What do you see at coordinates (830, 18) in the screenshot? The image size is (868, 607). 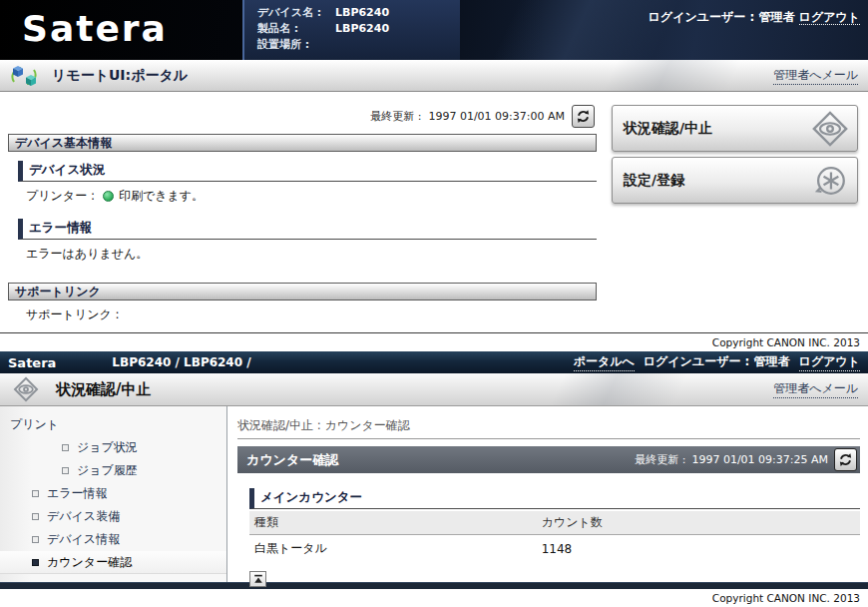 I see `logout-link: ログアウト` at bounding box center [830, 18].